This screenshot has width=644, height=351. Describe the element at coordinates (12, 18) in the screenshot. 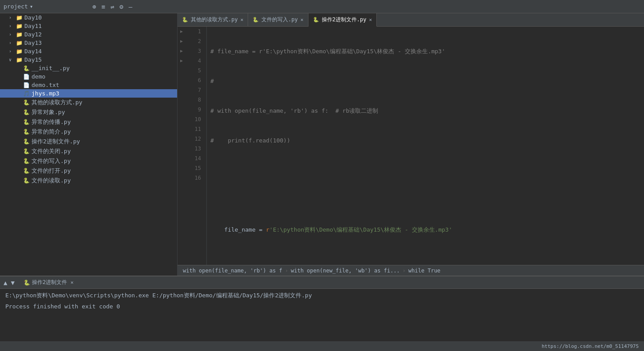

I see `chevron-right-icon: ›` at that location.